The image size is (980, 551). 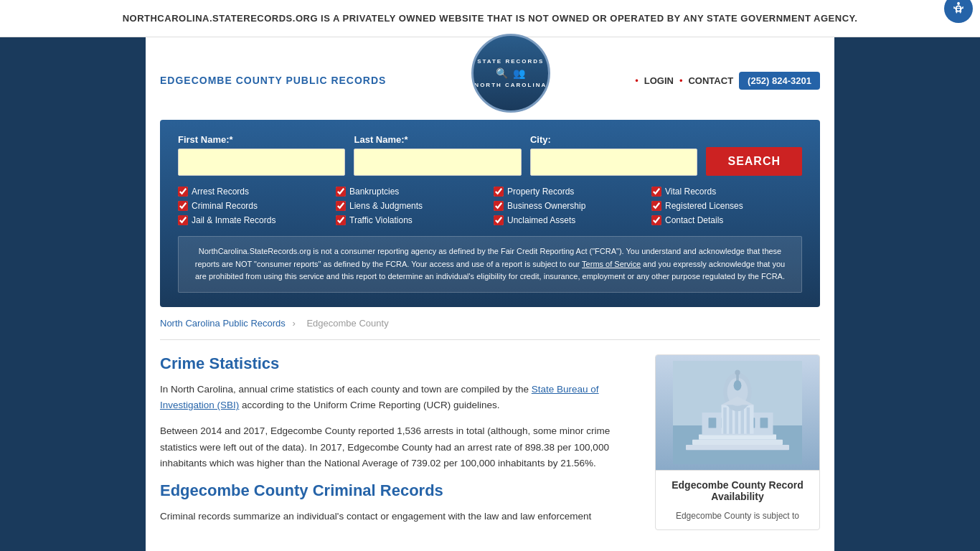 I want to click on logo-icons: 🔍 👥, so click(x=511, y=73).